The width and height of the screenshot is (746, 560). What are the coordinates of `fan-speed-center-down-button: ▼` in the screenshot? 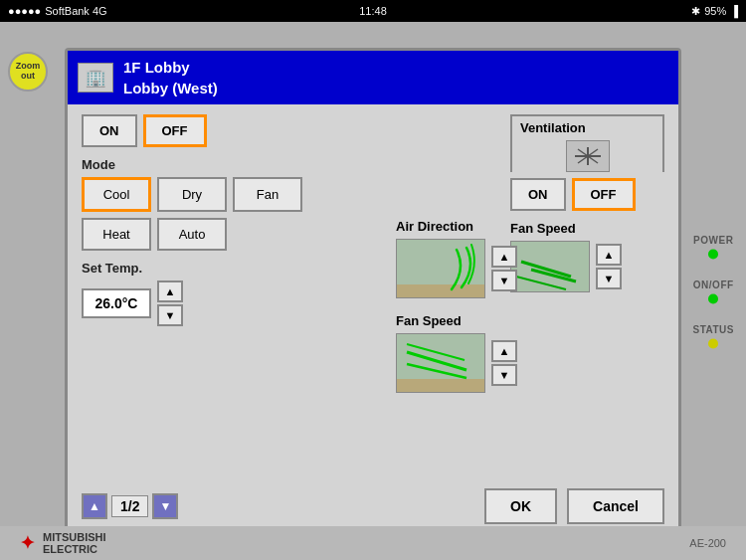 It's located at (504, 375).